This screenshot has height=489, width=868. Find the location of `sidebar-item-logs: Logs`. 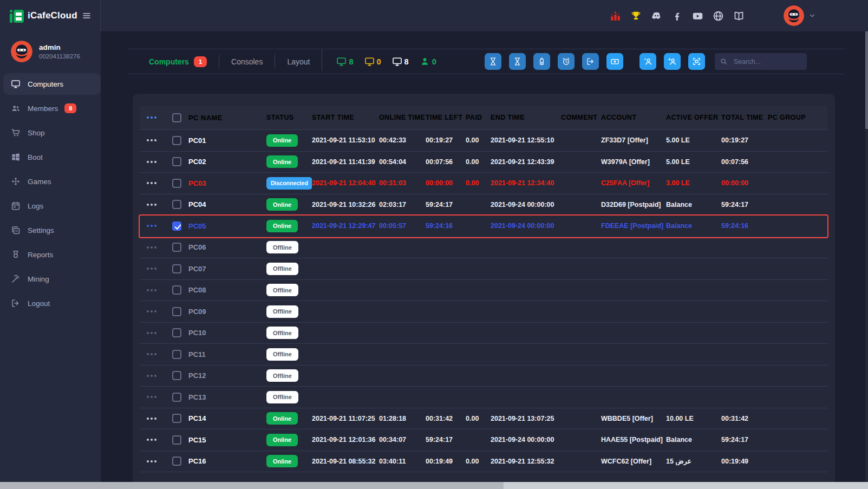

sidebar-item-logs: Logs is located at coordinates (52, 206).